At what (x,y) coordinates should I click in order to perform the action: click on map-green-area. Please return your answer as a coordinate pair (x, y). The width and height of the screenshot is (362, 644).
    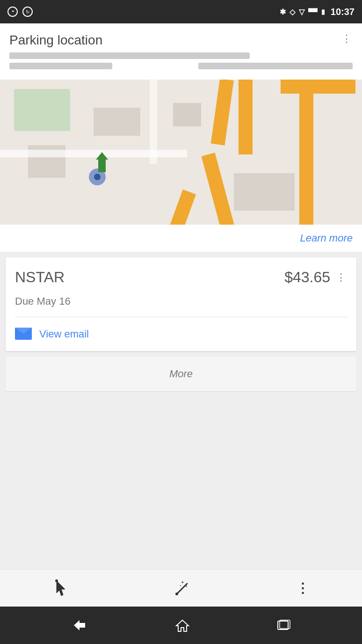
    Looking at the image, I should click on (42, 110).